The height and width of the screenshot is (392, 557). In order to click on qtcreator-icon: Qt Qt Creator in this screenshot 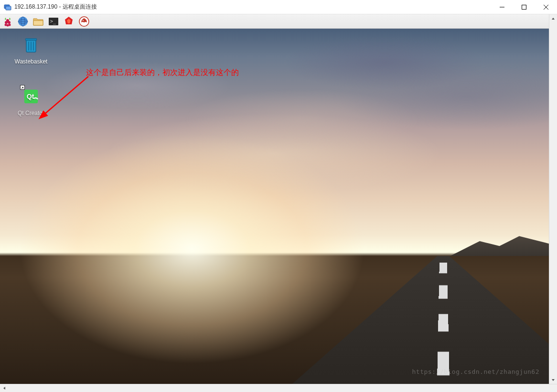, I will do `click(31, 101)`.